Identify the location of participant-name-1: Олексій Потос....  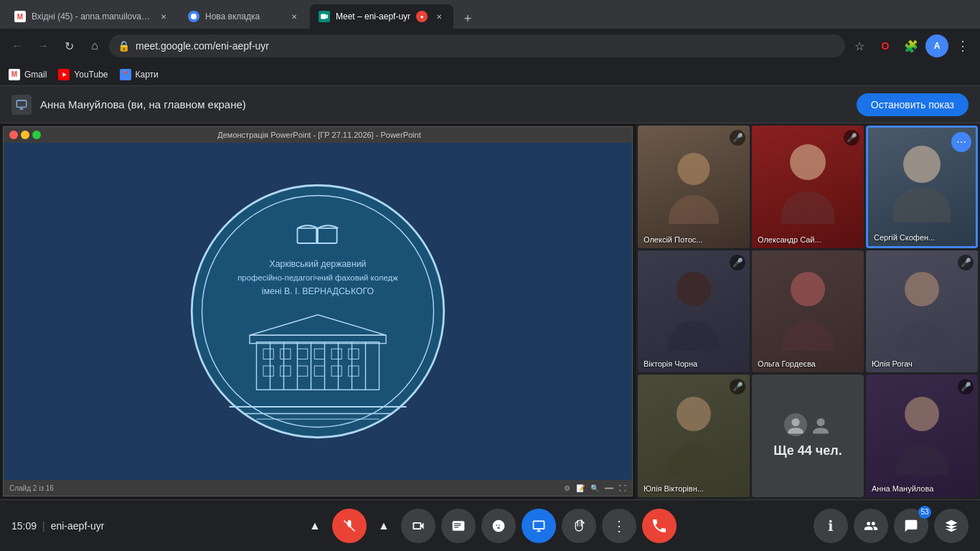
(694, 240).